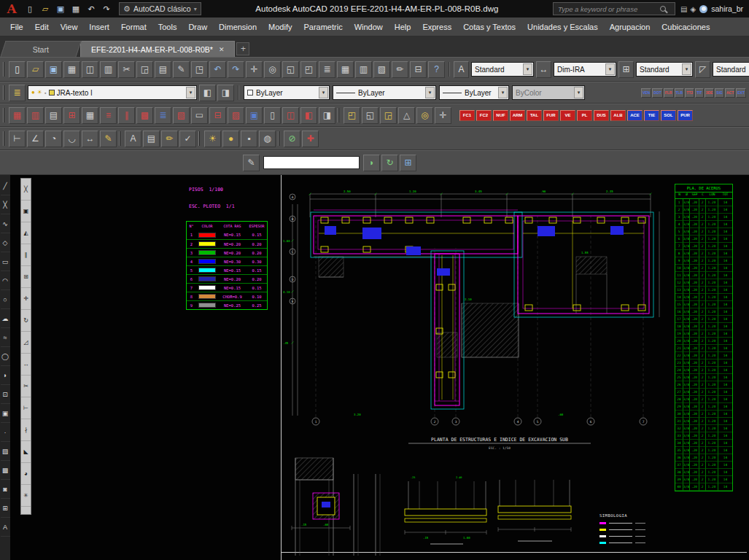 Image resolution: width=749 pixels, height=560 pixels. What do you see at coordinates (108, 70) in the screenshot?
I see `publish-button: ▥` at bounding box center [108, 70].